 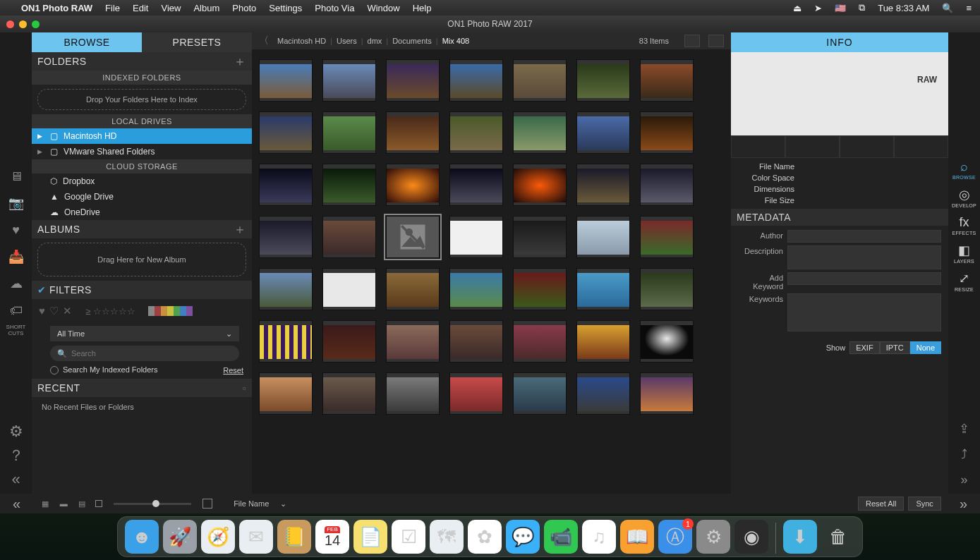 I want to click on dock-ibooks: 📖, so click(x=637, y=537).